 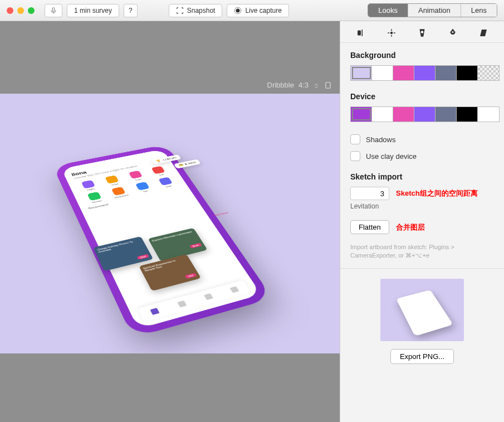 I want to click on device-section: Device, so click(x=422, y=105).